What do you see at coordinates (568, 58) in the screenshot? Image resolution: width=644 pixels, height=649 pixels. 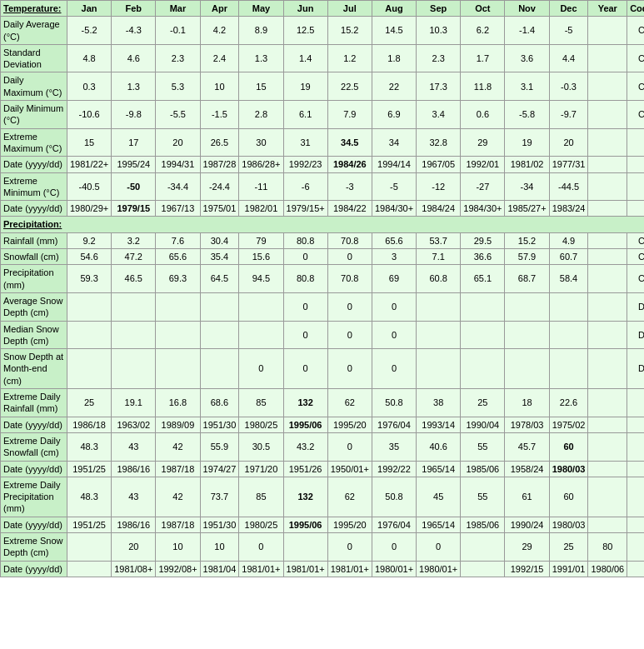 I see `cell-value: 4.4` at bounding box center [568, 58].